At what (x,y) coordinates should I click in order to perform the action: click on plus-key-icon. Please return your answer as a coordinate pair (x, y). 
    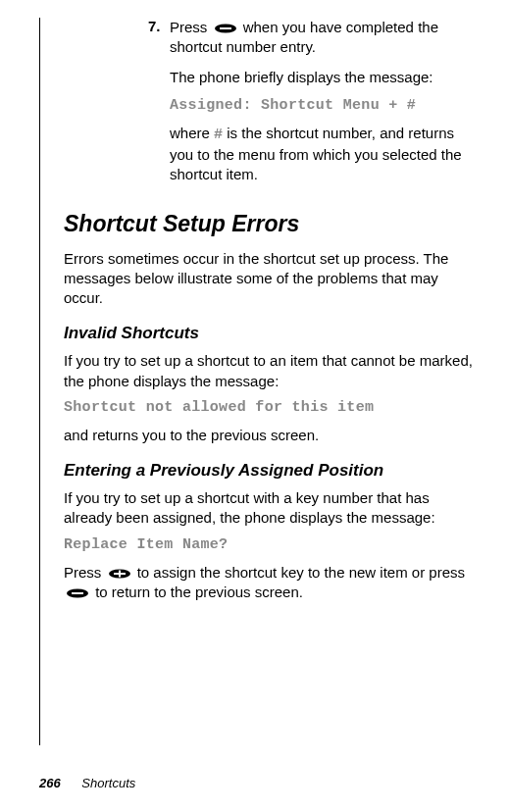
    Looking at the image, I should click on (120, 574).